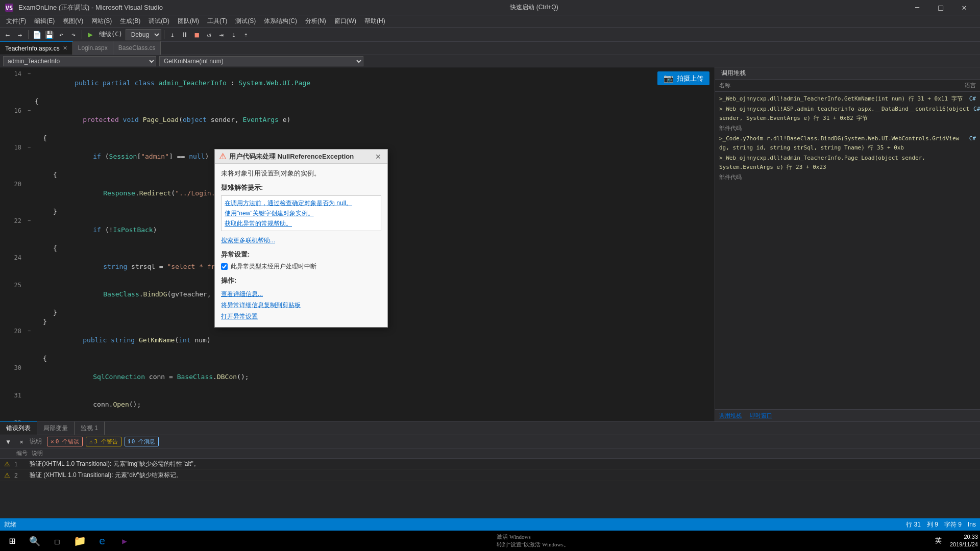 The width and height of the screenshot is (980, 551). What do you see at coordinates (49, 35) in the screenshot?
I see `toolbar-save-all: 💾` at bounding box center [49, 35].